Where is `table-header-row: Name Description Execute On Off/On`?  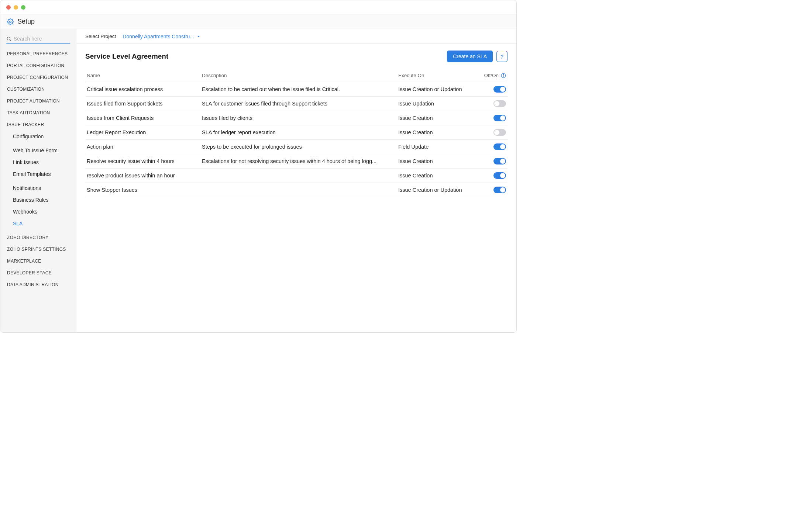
table-header-row: Name Description Execute On Off/On is located at coordinates (296, 76).